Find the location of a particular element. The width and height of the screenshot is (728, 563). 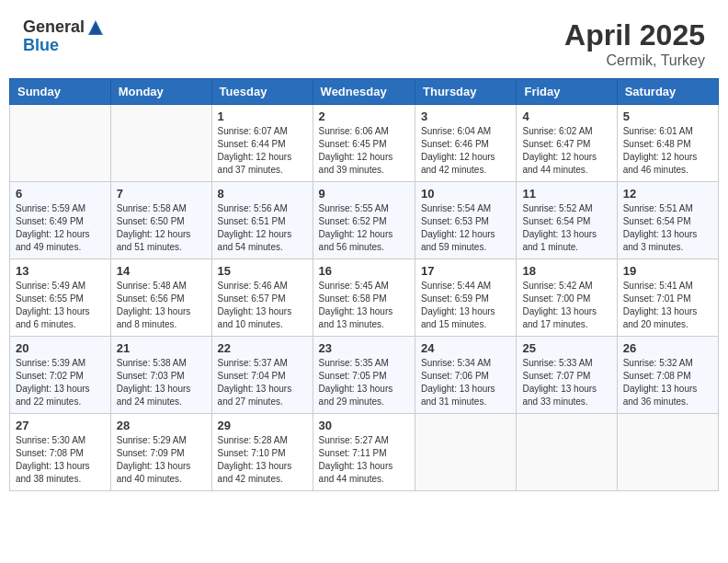

weekday-header: Friday is located at coordinates (566, 92).